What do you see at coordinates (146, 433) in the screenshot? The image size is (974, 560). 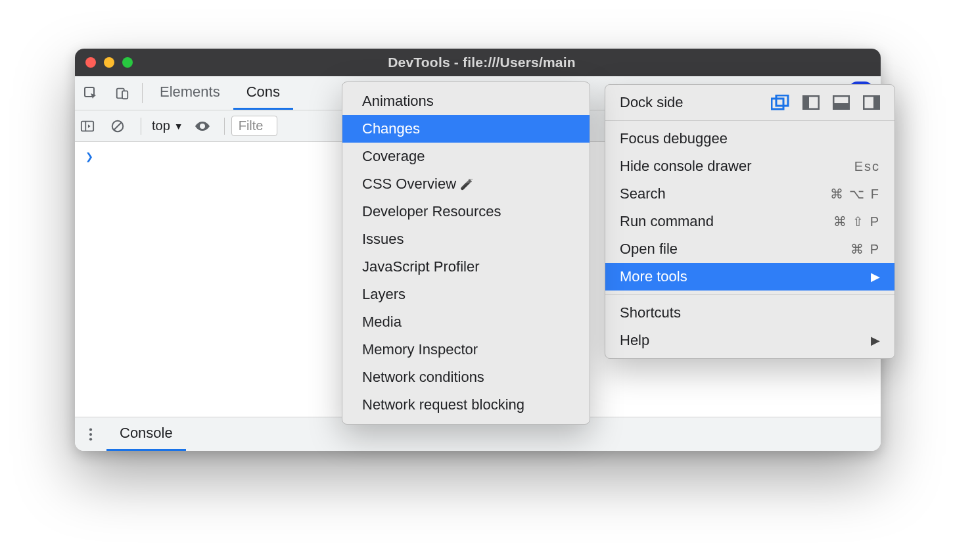 I see `drawer-tab-label: Console` at bounding box center [146, 433].